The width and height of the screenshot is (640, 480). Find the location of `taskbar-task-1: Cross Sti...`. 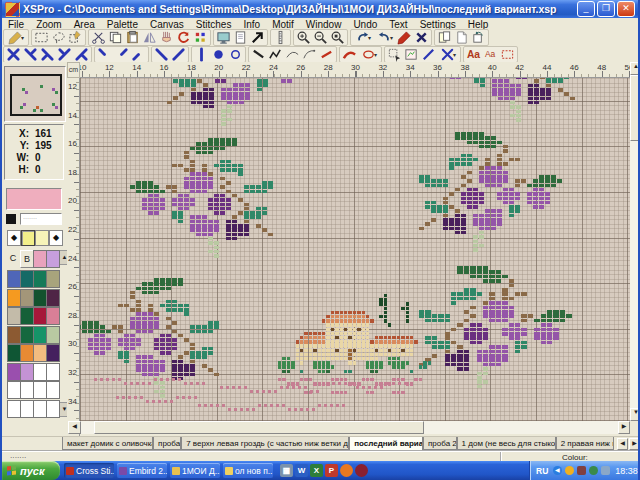

taskbar-task-1: Cross Sti... is located at coordinates (89, 470).